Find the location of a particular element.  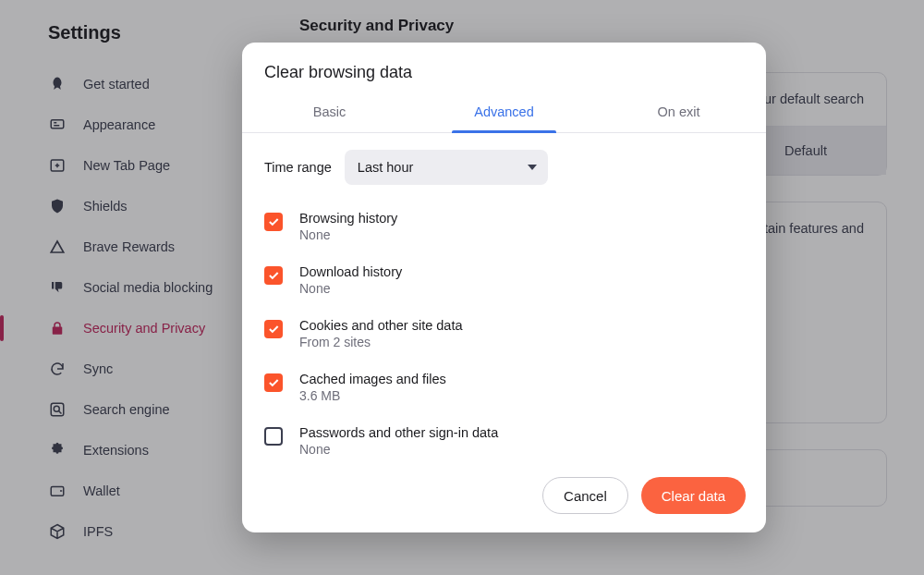

time-range-value: Last hour is located at coordinates (385, 167).